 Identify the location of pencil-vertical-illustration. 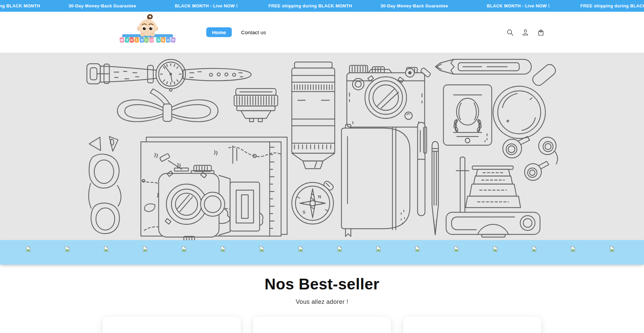
(435, 188).